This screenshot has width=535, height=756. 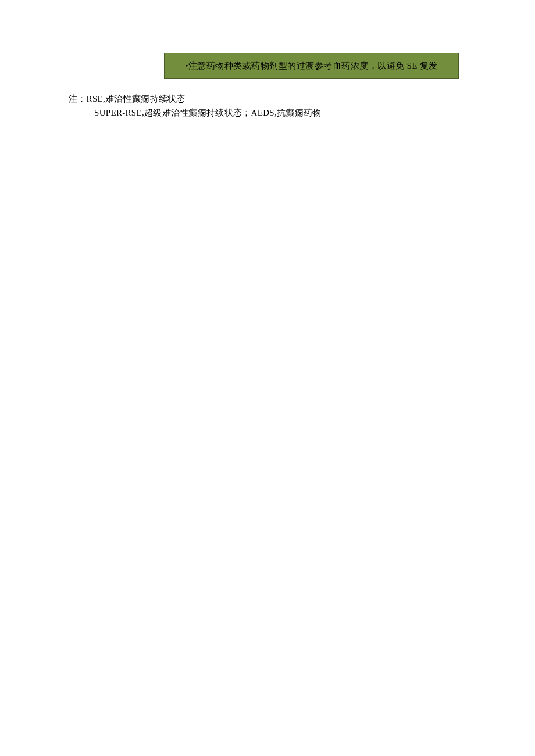 What do you see at coordinates (312, 66) in the screenshot?
I see `callout-box: •注意药物种类或药物剂型的过渡参考血药浓度，以避免 SE 复发` at bounding box center [312, 66].